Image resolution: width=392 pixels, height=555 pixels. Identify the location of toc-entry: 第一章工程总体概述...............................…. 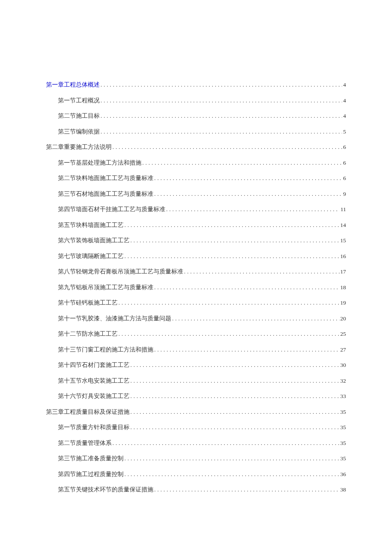
(196, 85).